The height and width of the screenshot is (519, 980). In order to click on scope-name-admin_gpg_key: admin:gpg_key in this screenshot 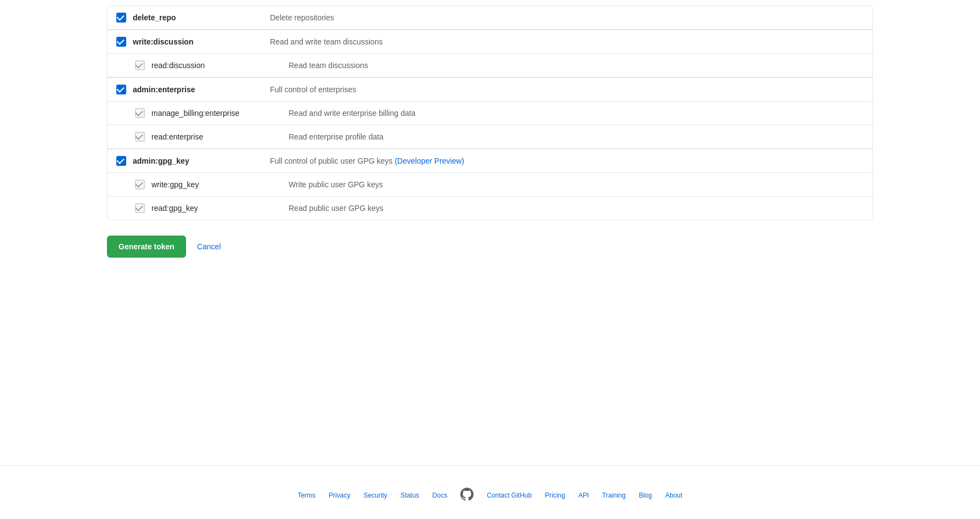, I will do `click(161, 161)`.